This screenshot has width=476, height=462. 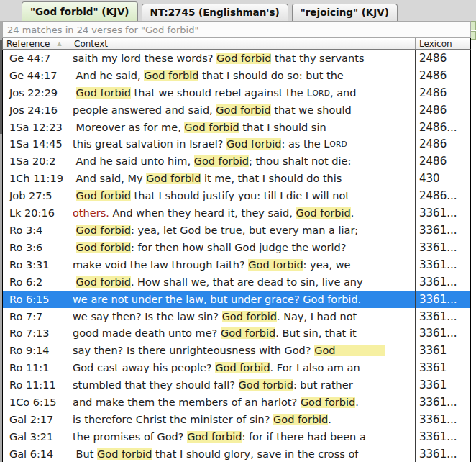 I want to click on context-cell: make void the law through faith? God for…, so click(x=243, y=265).